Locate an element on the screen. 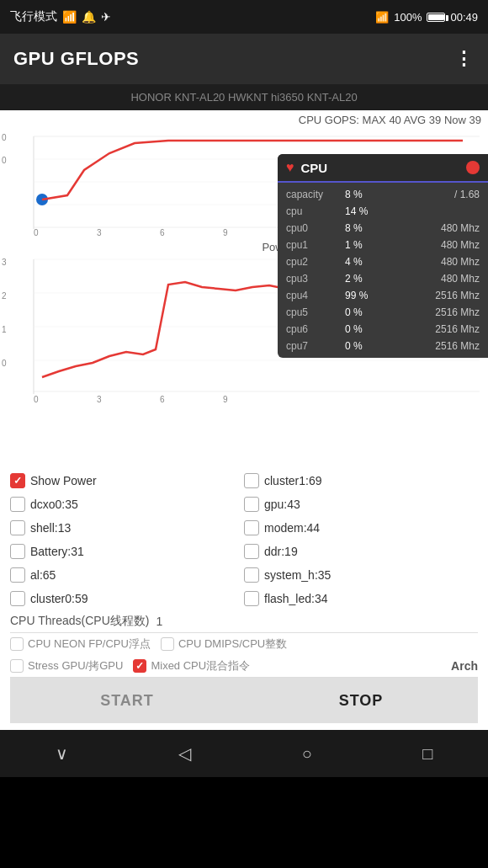 The image size is (488, 868). cb-cpu-dmips is located at coordinates (167, 644).